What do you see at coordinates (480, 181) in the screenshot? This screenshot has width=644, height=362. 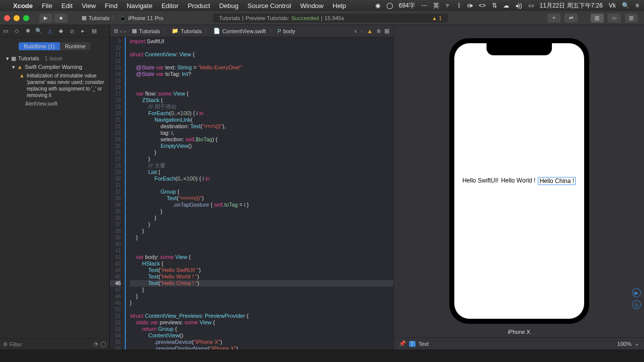 I see `preview-text-1: Hello SwiftUI!` at bounding box center [480, 181].